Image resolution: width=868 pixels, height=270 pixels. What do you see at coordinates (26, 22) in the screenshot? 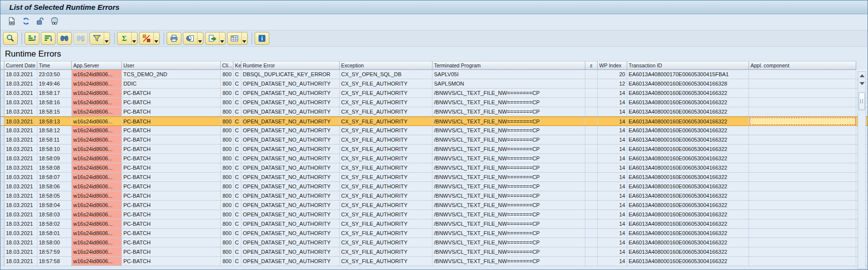
I see `refresh-button` at bounding box center [26, 22].